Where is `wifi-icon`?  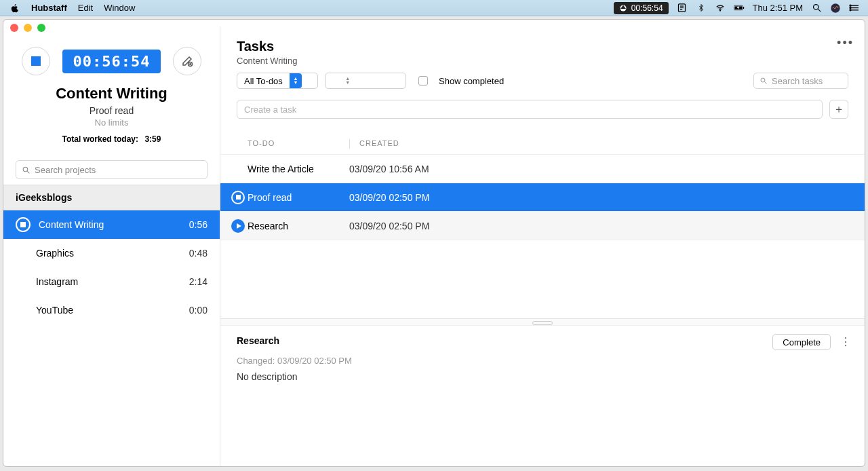
wifi-icon is located at coordinates (720, 8).